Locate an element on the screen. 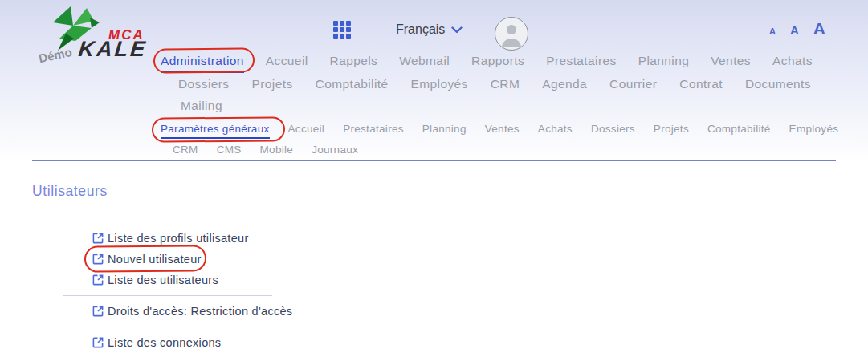 Image resolution: width=868 pixels, height=361 pixels. subnav-item-journaux: Journaux is located at coordinates (335, 149).